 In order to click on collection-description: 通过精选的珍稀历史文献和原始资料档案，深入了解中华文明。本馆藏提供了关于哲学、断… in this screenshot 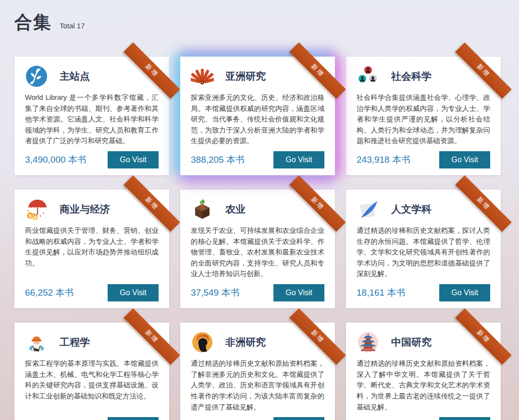, I will do `click(423, 385)`.